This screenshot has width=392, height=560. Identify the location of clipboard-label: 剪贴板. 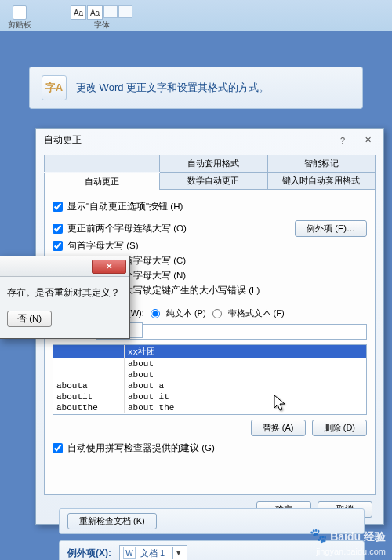
(20, 25).